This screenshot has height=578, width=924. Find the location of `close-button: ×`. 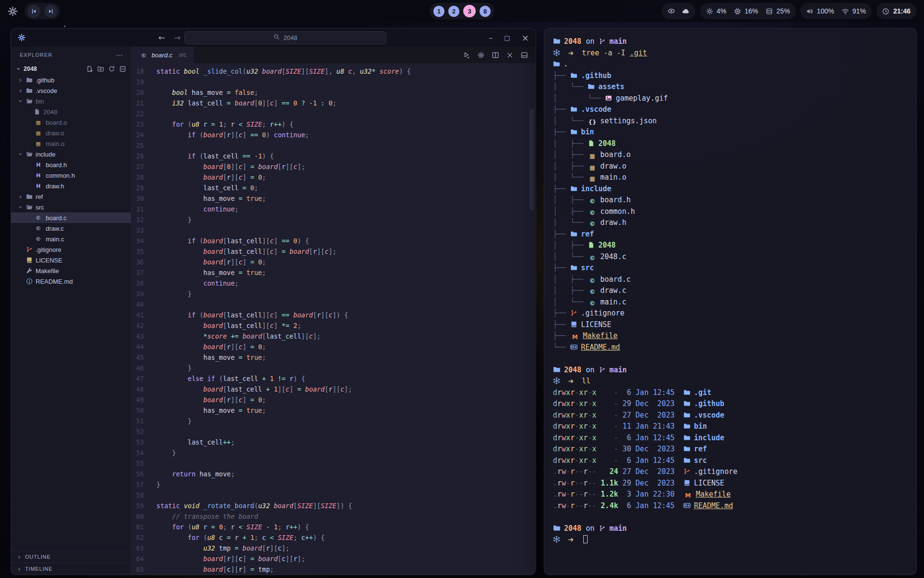

close-button: × is located at coordinates (526, 38).